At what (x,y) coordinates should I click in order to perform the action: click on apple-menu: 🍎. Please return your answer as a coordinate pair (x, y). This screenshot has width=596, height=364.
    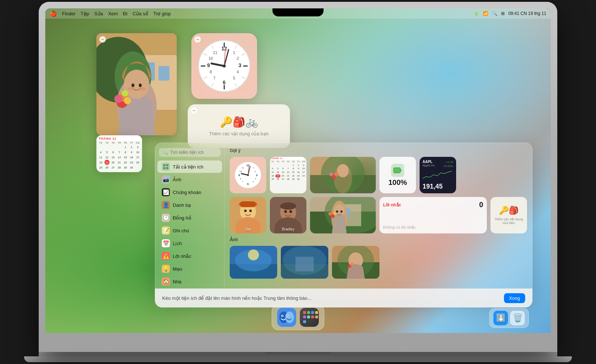
    Looking at the image, I should click on (53, 14).